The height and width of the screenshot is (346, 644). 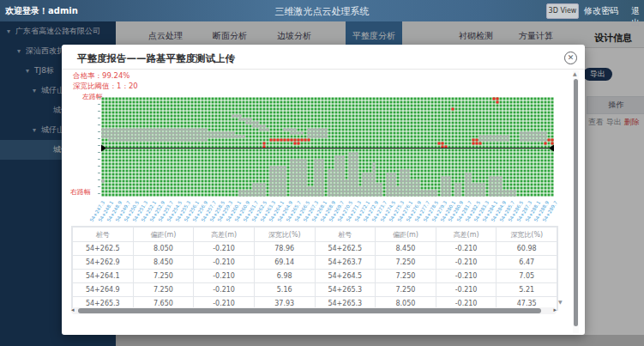 What do you see at coordinates (527, 290) in the screenshot?
I see `table-cell: 5.21` at bounding box center [527, 290].